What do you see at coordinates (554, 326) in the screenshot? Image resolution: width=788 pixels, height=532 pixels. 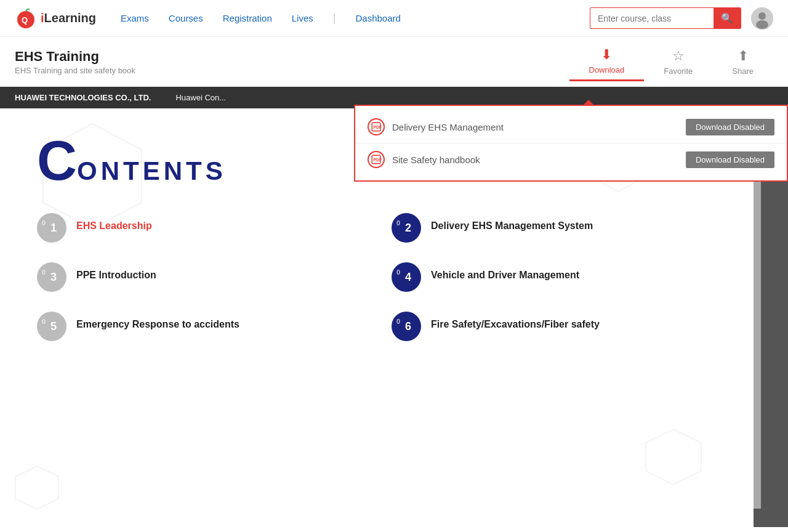 I see `content-item-6: 0 6 Fire Safety/Excavations/Fiber safety` at bounding box center [554, 326].